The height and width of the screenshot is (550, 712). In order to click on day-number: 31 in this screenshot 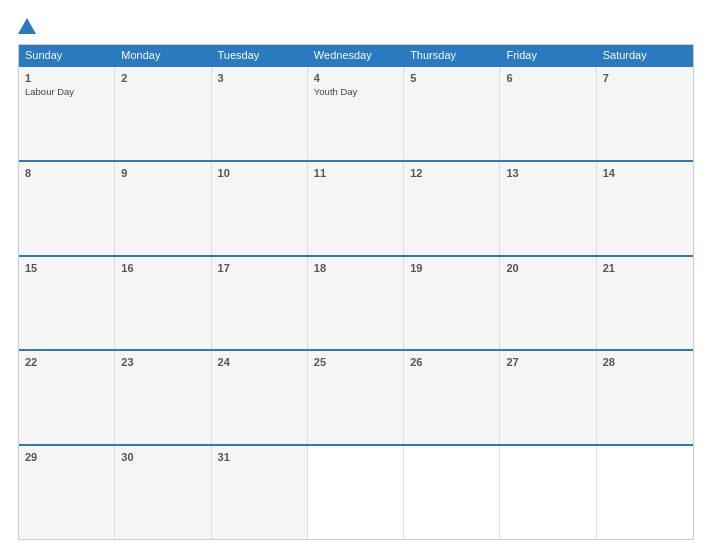, I will do `click(260, 457)`.